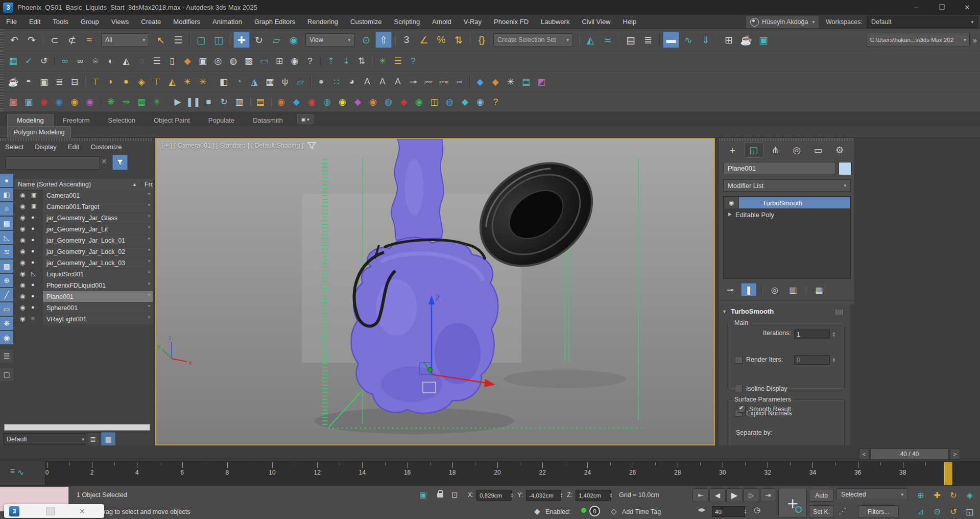 This screenshot has height=519, width=980. What do you see at coordinates (398, 82) in the screenshot?
I see `vray-text-a3-icon: A` at bounding box center [398, 82].